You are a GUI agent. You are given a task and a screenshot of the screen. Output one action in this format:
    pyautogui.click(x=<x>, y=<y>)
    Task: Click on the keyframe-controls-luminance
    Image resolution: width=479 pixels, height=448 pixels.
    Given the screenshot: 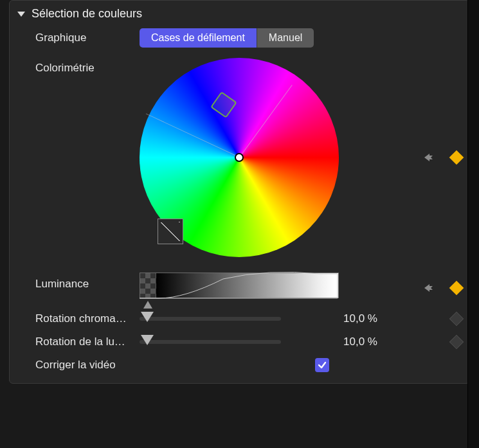 What is the action you would take?
    pyautogui.click(x=442, y=288)
    